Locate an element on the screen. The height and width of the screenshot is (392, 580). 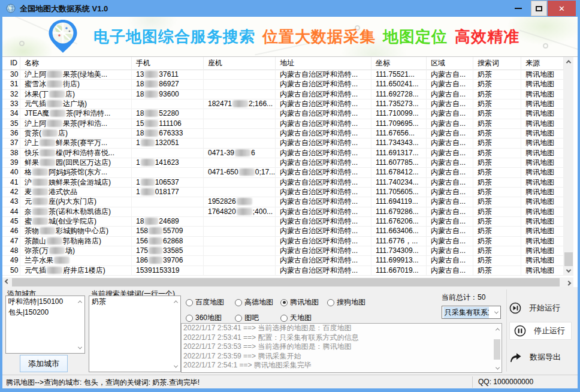
keywords-textarea: 奶茶 is located at coordinates (135, 334).